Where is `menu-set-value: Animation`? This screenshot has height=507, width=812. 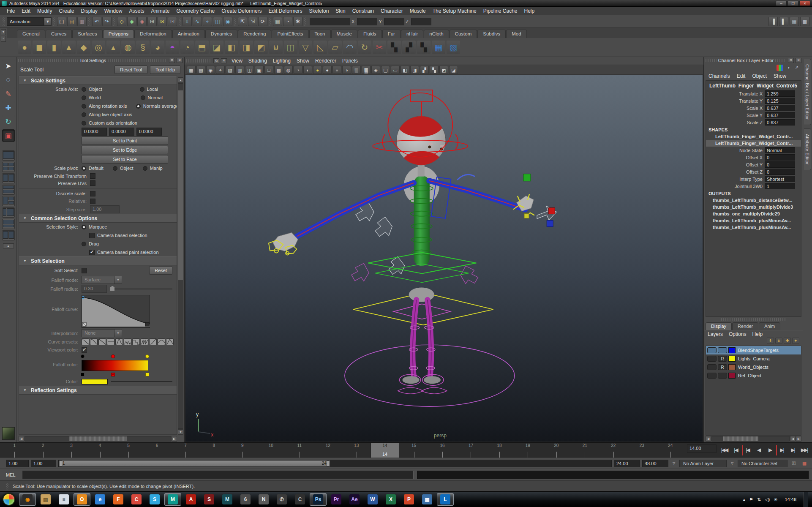
menu-set-value: Animation is located at coordinates (25, 22).